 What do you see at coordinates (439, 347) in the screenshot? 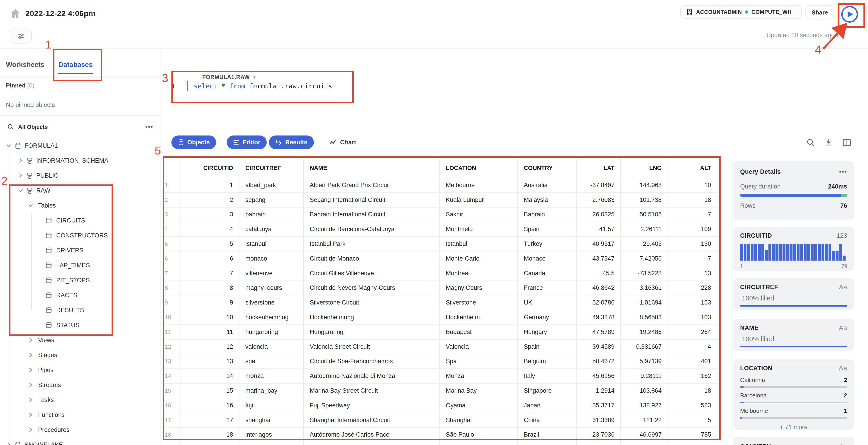
I see `table-row: 1212valenciaValencia Street CircuitValen…` at bounding box center [439, 347].